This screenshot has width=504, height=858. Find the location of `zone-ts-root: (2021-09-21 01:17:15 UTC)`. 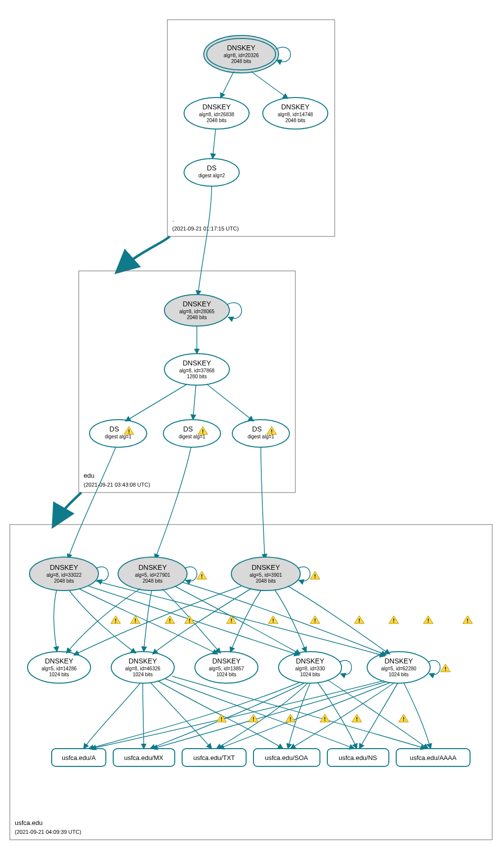

zone-ts-root: (2021-09-21 01:17:15 UTC) is located at coordinates (206, 229).